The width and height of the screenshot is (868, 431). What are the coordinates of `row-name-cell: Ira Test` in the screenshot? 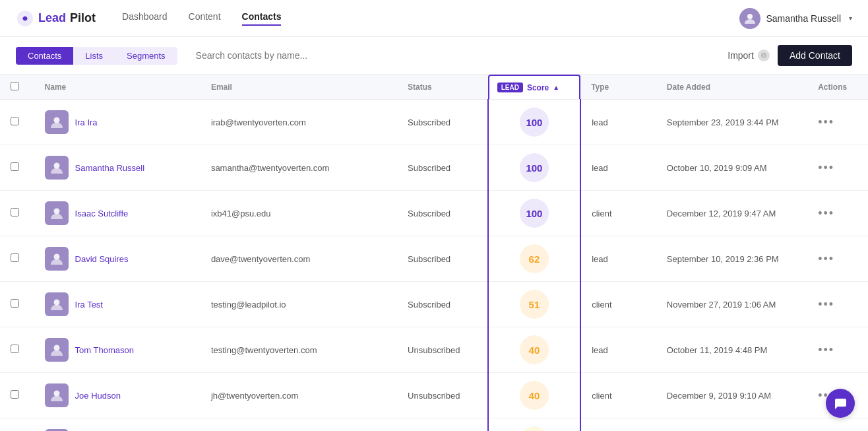 It's located at (117, 305).